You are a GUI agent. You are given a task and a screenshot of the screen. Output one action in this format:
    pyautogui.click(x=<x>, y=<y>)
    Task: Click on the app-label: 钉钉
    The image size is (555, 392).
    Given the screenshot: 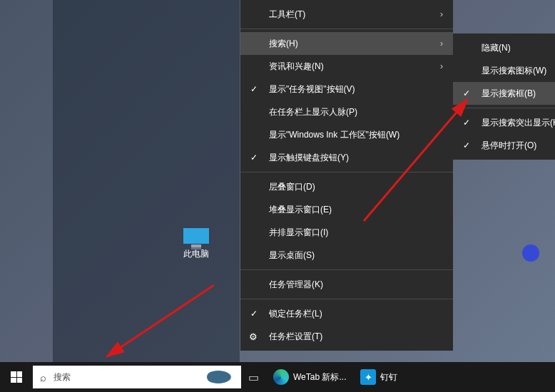 What is the action you would take?
    pyautogui.click(x=389, y=378)
    